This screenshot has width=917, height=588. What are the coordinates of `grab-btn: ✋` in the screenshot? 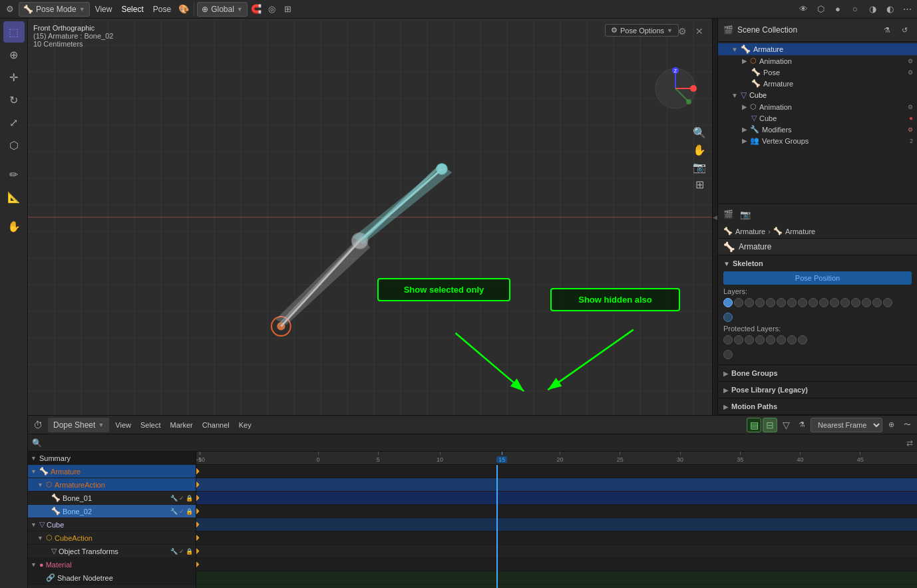 It's located at (14, 226).